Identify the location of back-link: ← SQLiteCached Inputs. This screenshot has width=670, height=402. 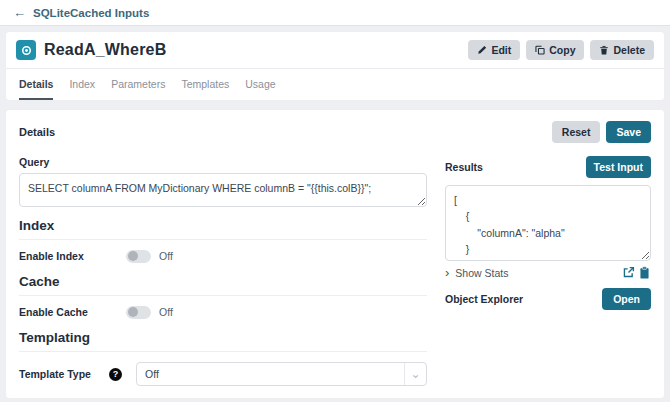
(81, 12).